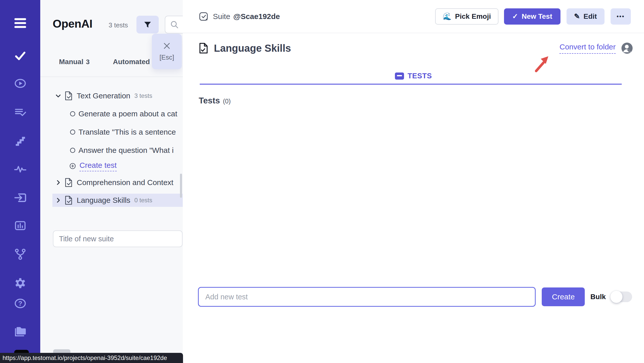  I want to click on convert-to-folder-link: Convert to folder, so click(588, 48).